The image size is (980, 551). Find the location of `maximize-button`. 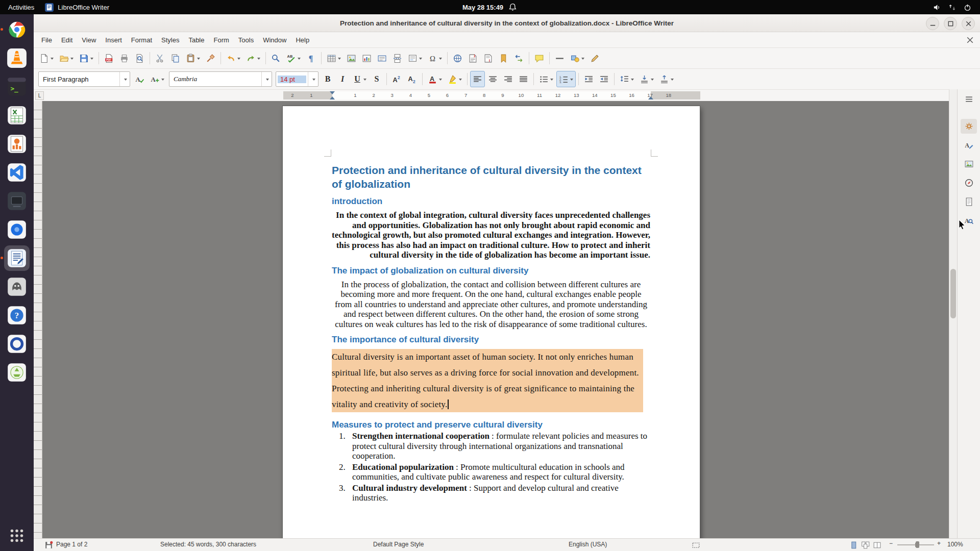

maximize-button is located at coordinates (950, 23).